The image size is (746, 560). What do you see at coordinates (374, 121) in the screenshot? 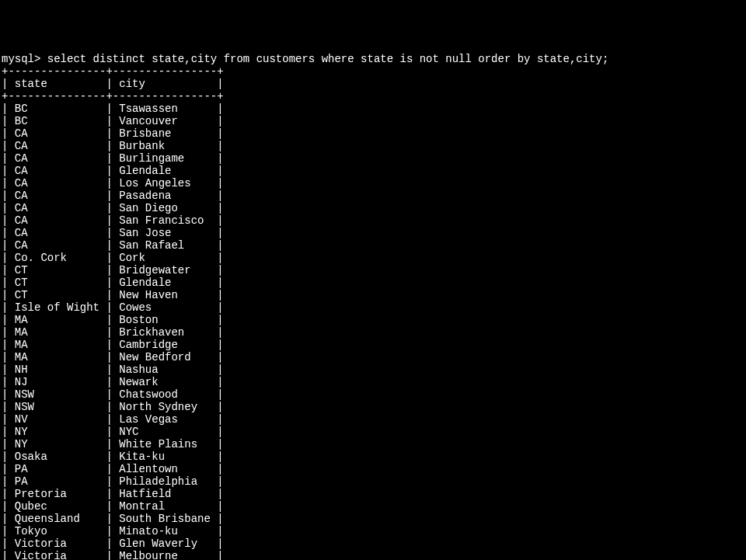
I see `table-row: | BC | Vancouver |` at bounding box center [374, 121].